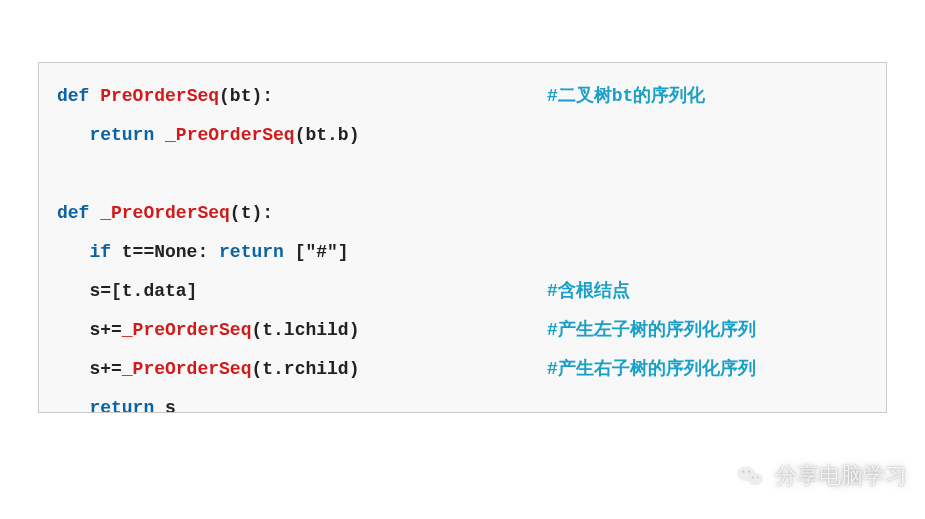  What do you see at coordinates (302, 136) in the screenshot?
I see `code-text: return _PreOrderSeq(bt.b)` at bounding box center [302, 136].